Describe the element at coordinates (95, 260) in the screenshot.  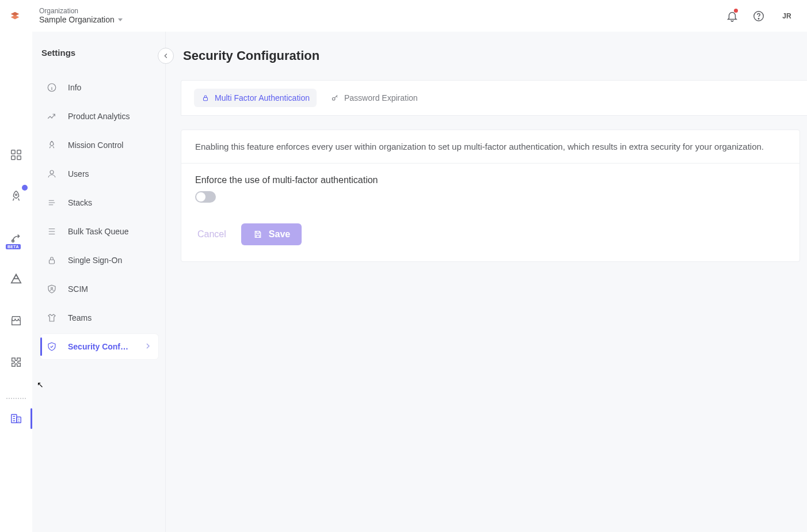
I see `subnav-item-label: Single Sign-On` at that location.